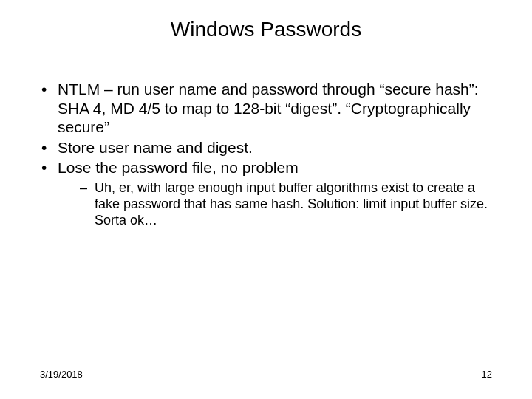 The width and height of the screenshot is (532, 399). What do you see at coordinates (178, 167) in the screenshot?
I see `bullet-item-text: Lose the password file, no problem` at bounding box center [178, 167].